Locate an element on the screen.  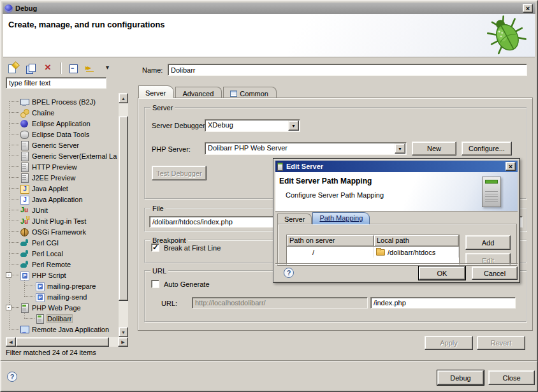
menu-caret-glyph is located at coordinates (109, 68).